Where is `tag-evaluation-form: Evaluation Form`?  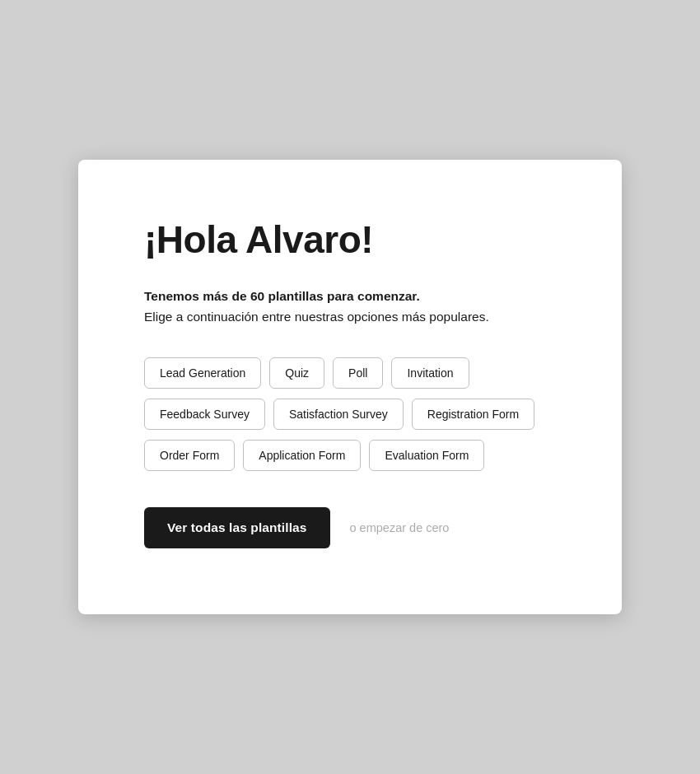 tag-evaluation-form: Evaluation Form is located at coordinates (427, 455).